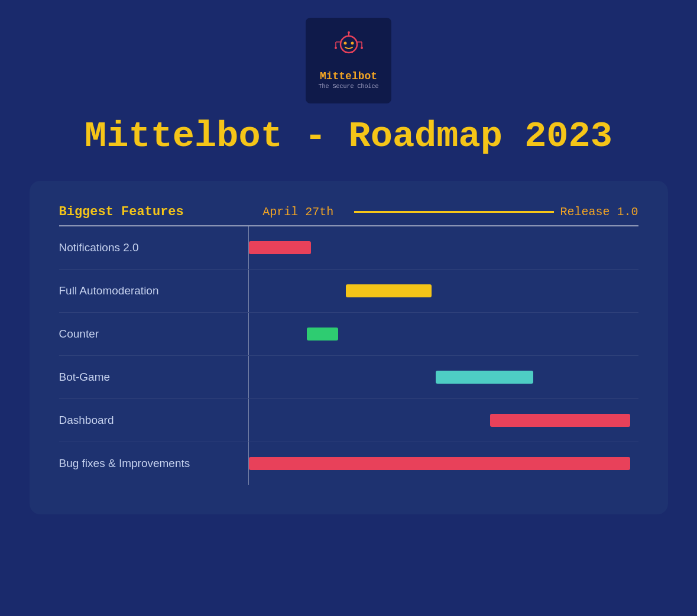  I want to click on row-gantt-dashboard, so click(443, 420).